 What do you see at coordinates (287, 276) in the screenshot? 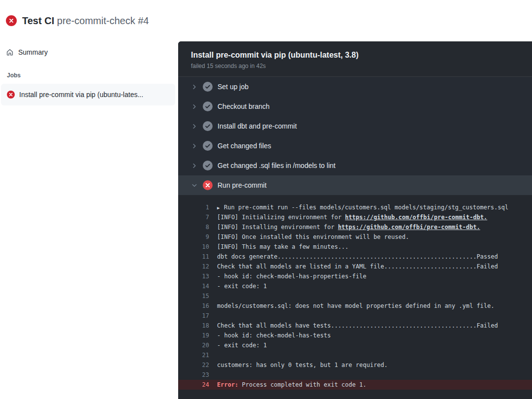
I see `log-line-text: - hook id: check-model-has-properties-fi…` at bounding box center [287, 276].